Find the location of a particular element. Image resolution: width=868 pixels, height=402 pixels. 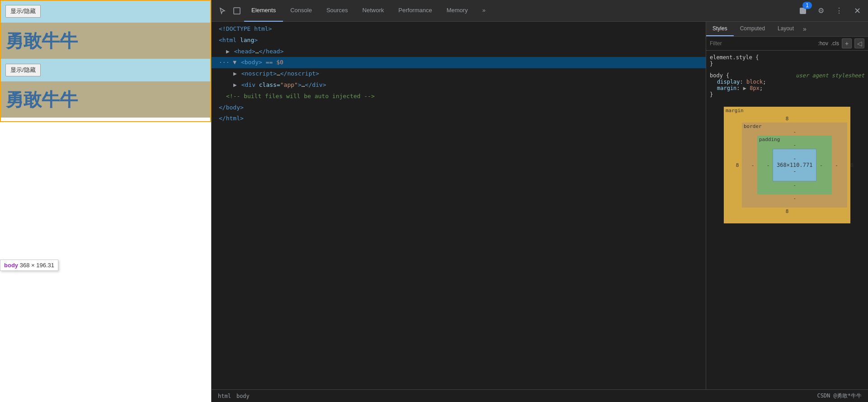

filter-hov-label: :hov is located at coordinates (823, 43).